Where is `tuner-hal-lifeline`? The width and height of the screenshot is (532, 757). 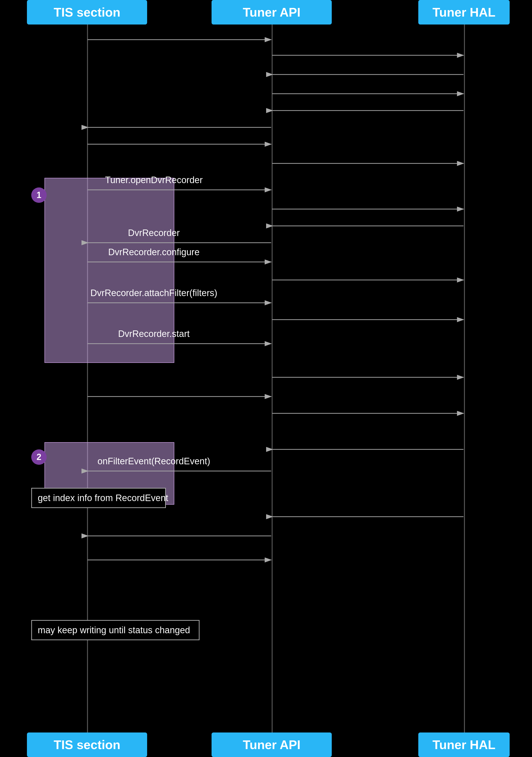 tuner-hal-lifeline is located at coordinates (464, 378).